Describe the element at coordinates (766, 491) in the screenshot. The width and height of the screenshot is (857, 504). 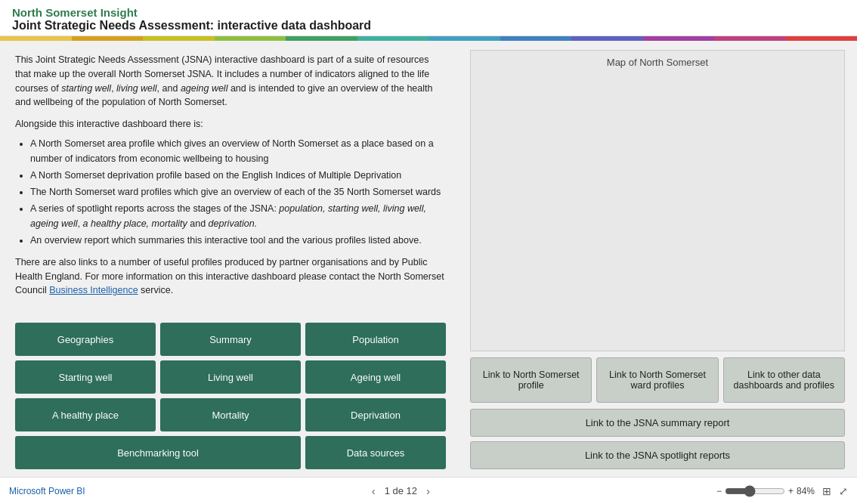
I see `zoom-controls: − + 84%` at that location.